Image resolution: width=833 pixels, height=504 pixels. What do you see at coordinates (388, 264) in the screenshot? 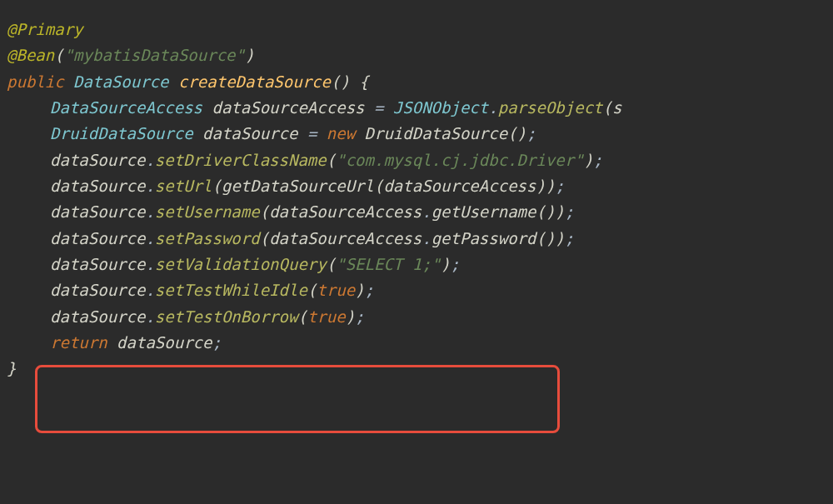
I see `string-literal: "SELECT 1;"` at bounding box center [388, 264].